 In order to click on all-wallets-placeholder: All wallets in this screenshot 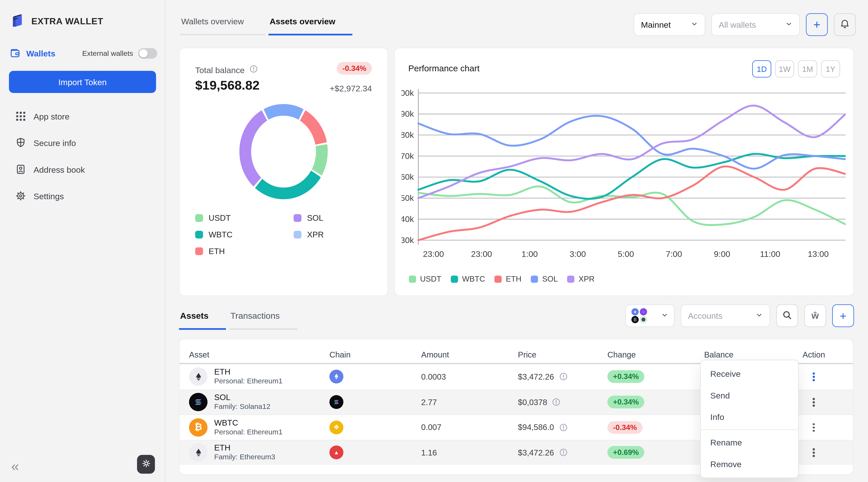, I will do `click(737, 25)`.